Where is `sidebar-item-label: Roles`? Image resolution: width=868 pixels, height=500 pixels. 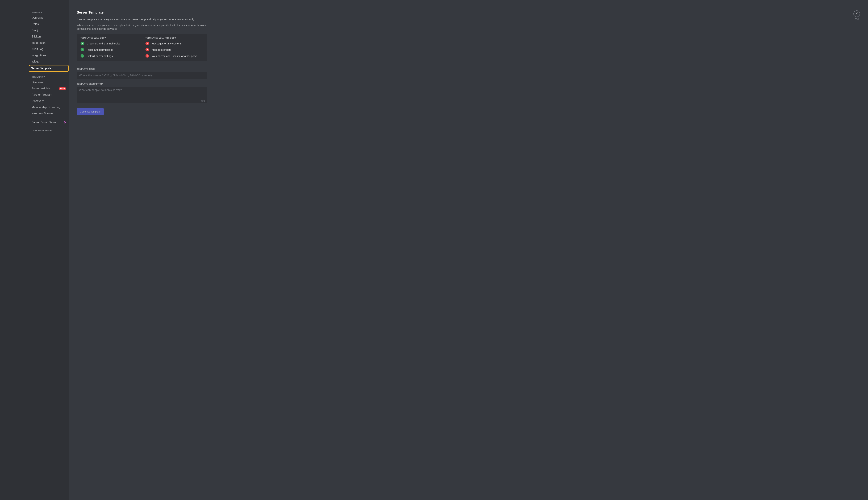 sidebar-item-label: Roles is located at coordinates (35, 24).